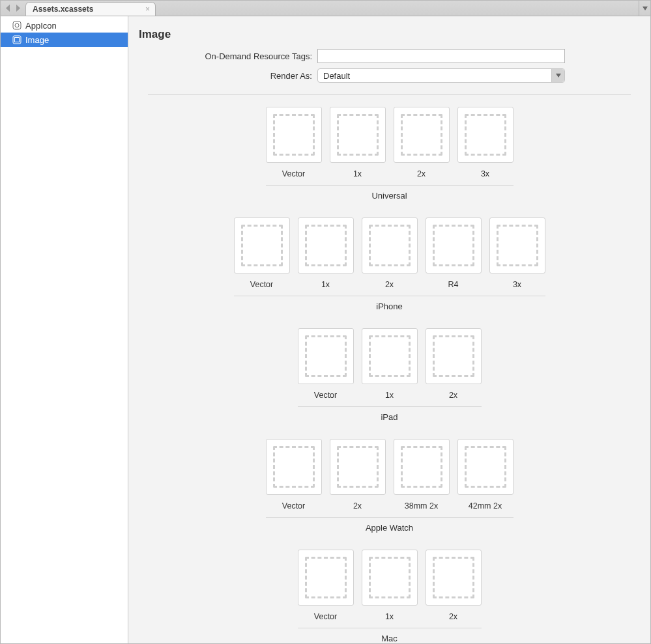  I want to click on group-title: Apple Watch, so click(390, 527).